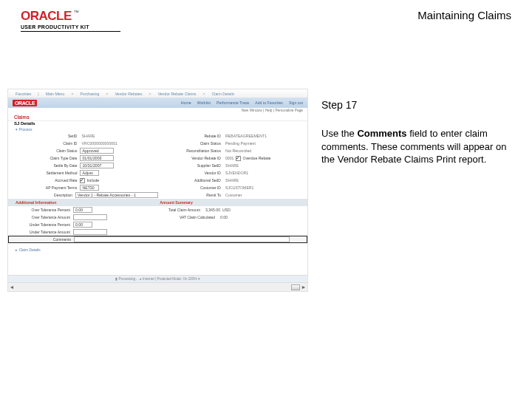  Describe the element at coordinates (223, 94) in the screenshot. I see `nav-item: Claim Details` at that location.